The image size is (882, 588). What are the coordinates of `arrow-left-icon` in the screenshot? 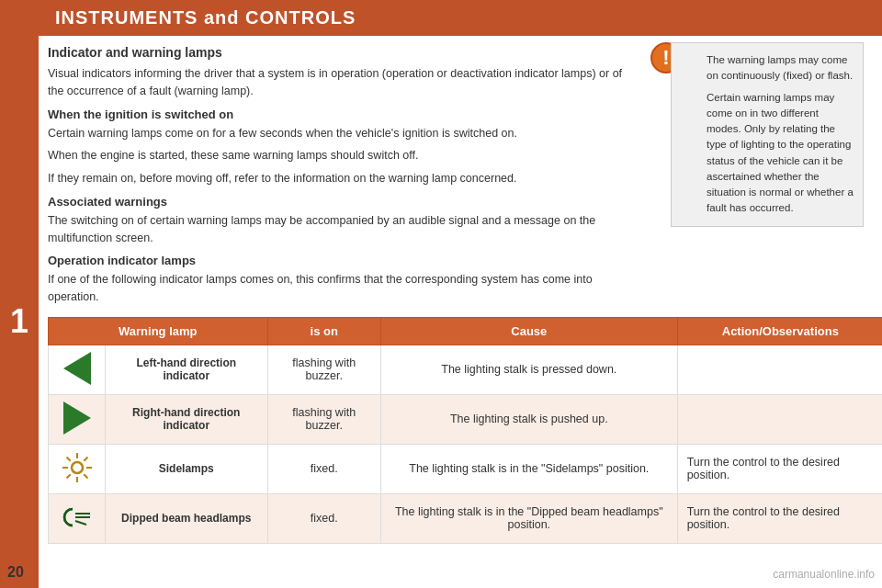 It's located at (77, 368).